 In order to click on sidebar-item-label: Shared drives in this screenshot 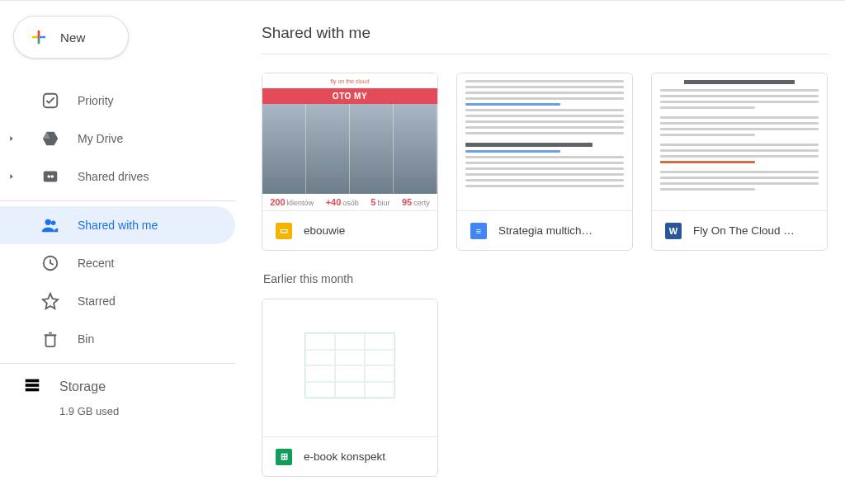, I will do `click(113, 177)`.